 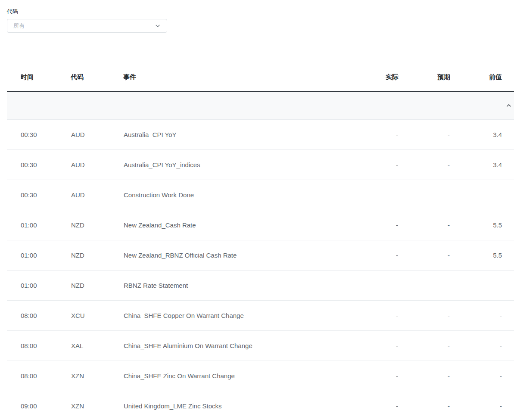 What do you see at coordinates (39, 78) in the screenshot?
I see `col-header-time: 时间` at bounding box center [39, 78].